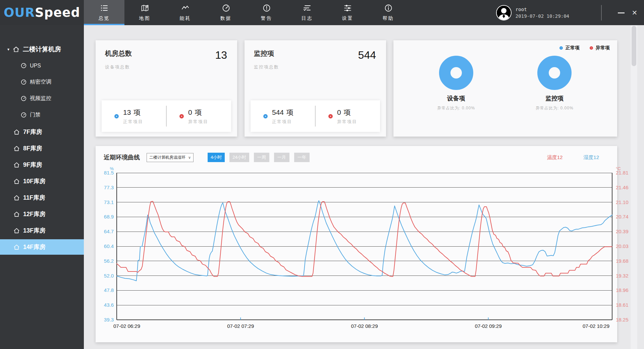 The image size is (644, 349). Describe the element at coordinates (621, 13) in the screenshot. I see `minimize-icon` at that location.